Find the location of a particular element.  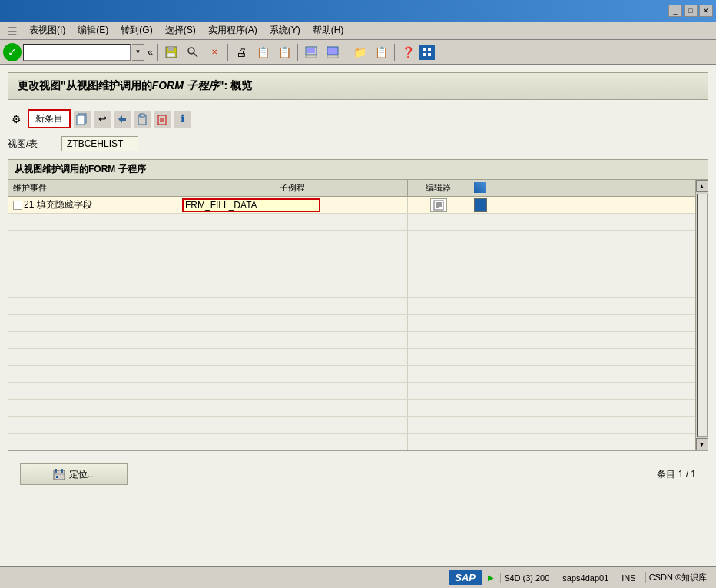

system-info: S4D (3) 200 is located at coordinates (526, 578).